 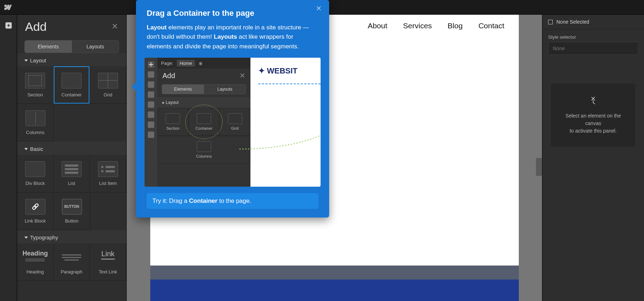 What do you see at coordinates (35, 173) in the screenshot?
I see `tile-divblock: Div Block` at bounding box center [35, 173].